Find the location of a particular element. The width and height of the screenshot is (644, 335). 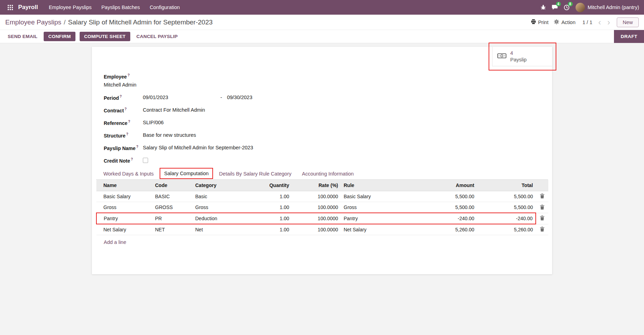

structure-label: Structure? is located at coordinates (123, 135).